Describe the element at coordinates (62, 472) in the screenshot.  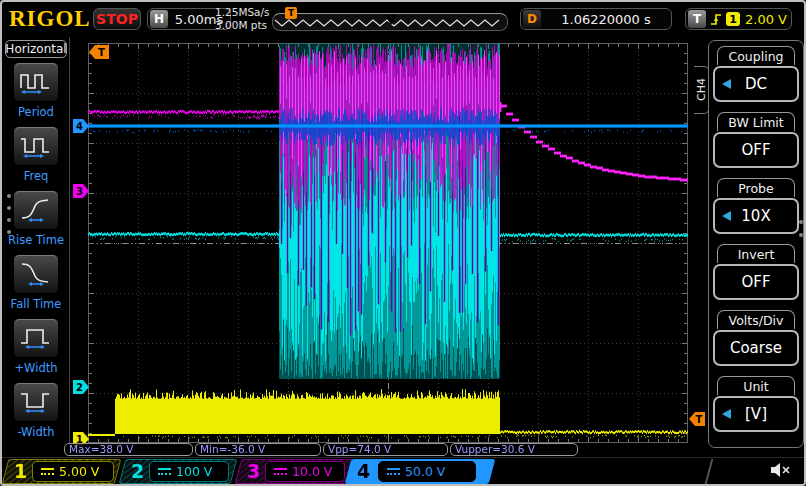
I see `channel1-chip: 1 5.00 V` at that location.